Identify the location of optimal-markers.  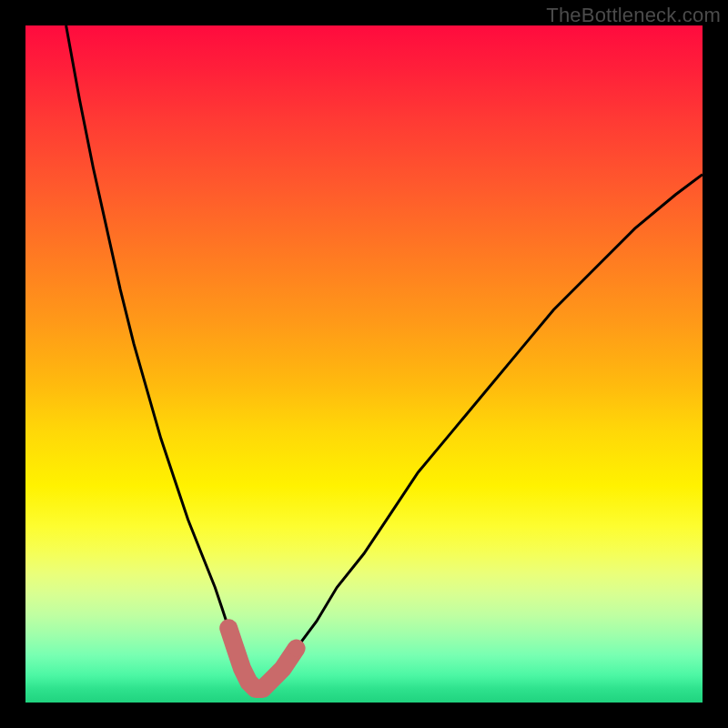
(266, 659).